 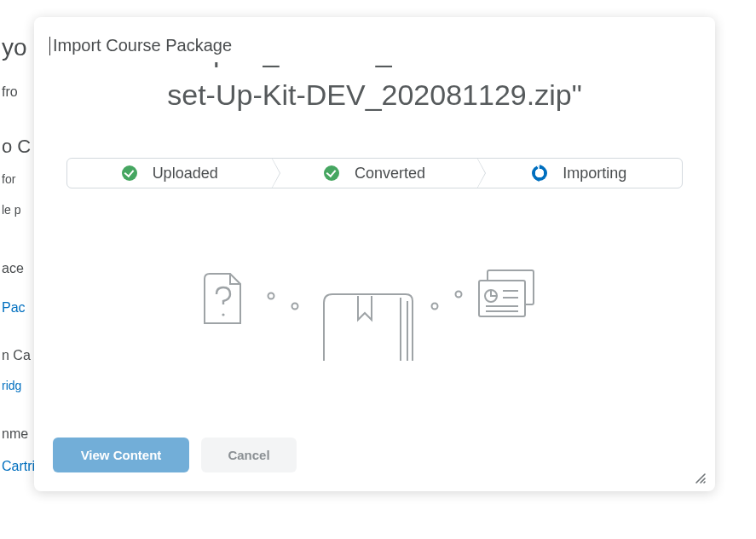 I want to click on progress-steps: Uploaded Converted Importing, so click(x=375, y=173).